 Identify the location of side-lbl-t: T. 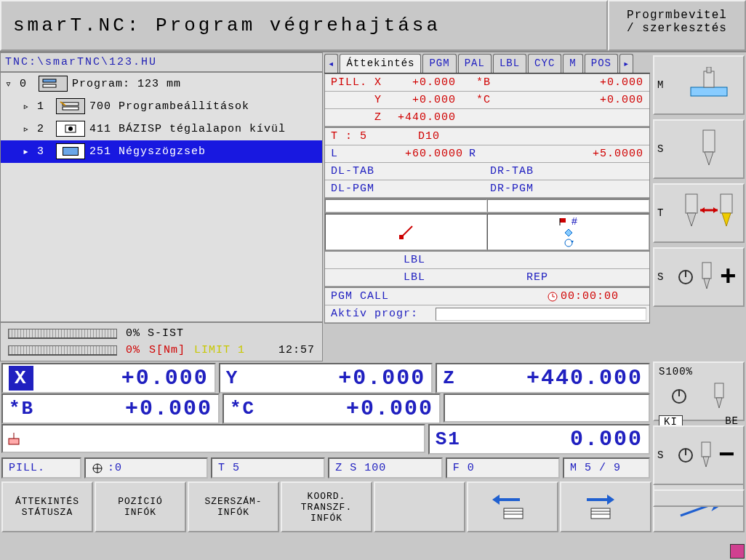
(665, 213).